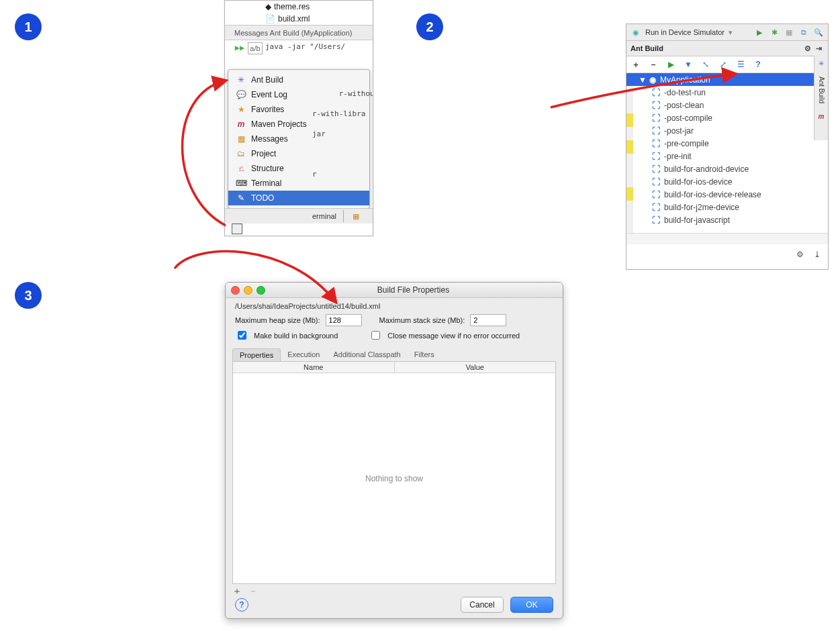  I want to click on info-icon: ▦, so click(241, 139).